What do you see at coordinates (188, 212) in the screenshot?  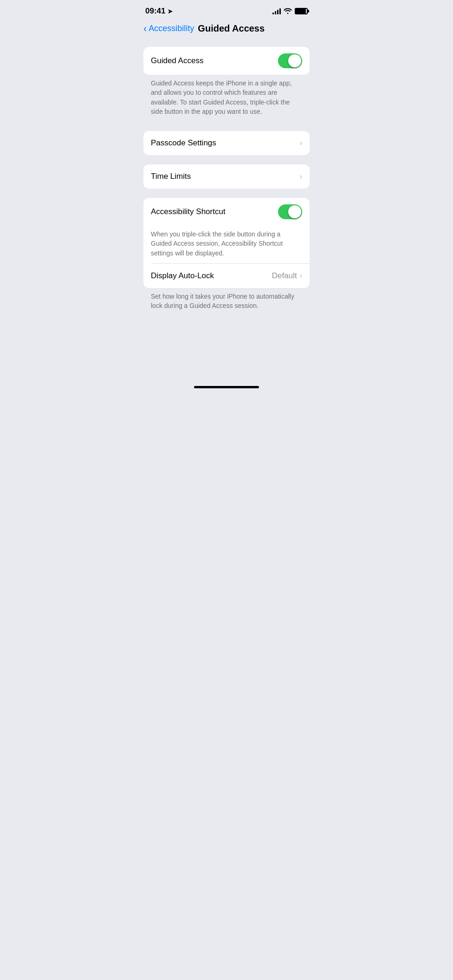 I see `accessibility-shortcut-label: Accessibility Shortcut` at bounding box center [188, 212].